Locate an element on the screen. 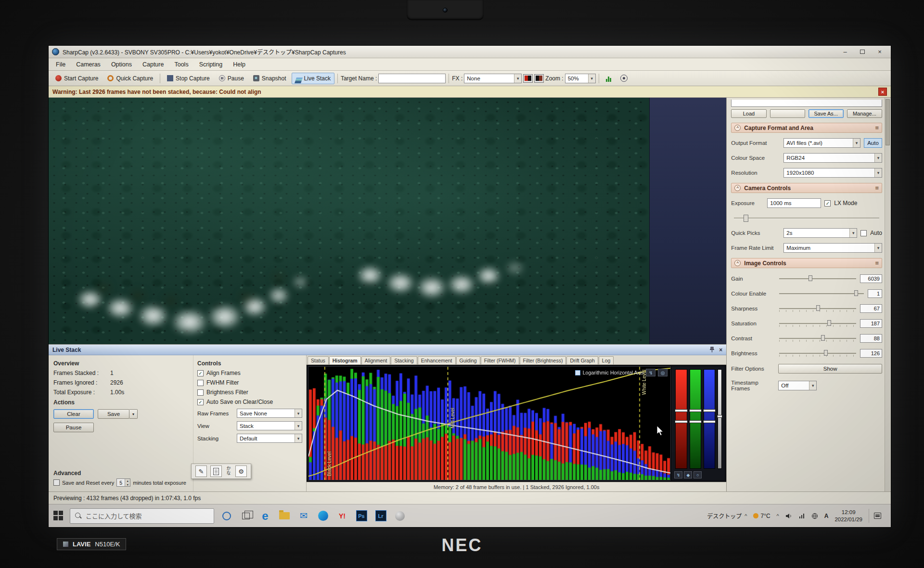 The height and width of the screenshot is (568, 924). tab-histogram: Histogram is located at coordinates (345, 360).